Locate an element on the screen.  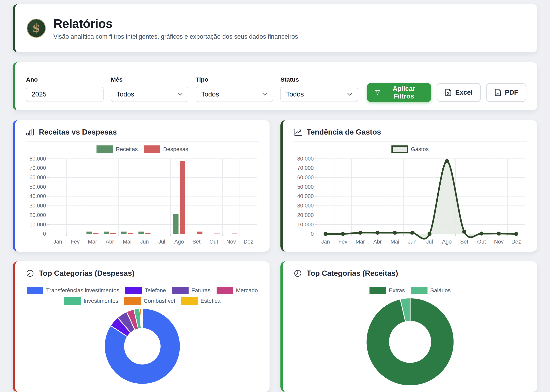
excel-file-icon is located at coordinates (448, 92).